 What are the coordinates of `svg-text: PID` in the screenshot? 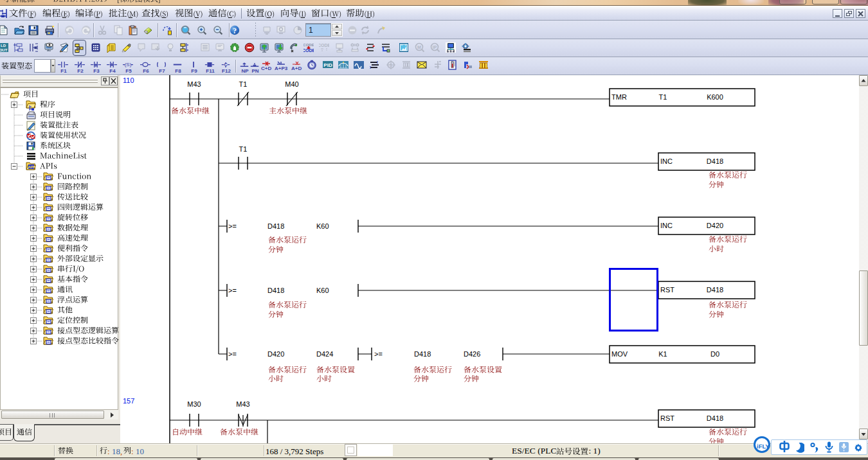 It's located at (328, 66).